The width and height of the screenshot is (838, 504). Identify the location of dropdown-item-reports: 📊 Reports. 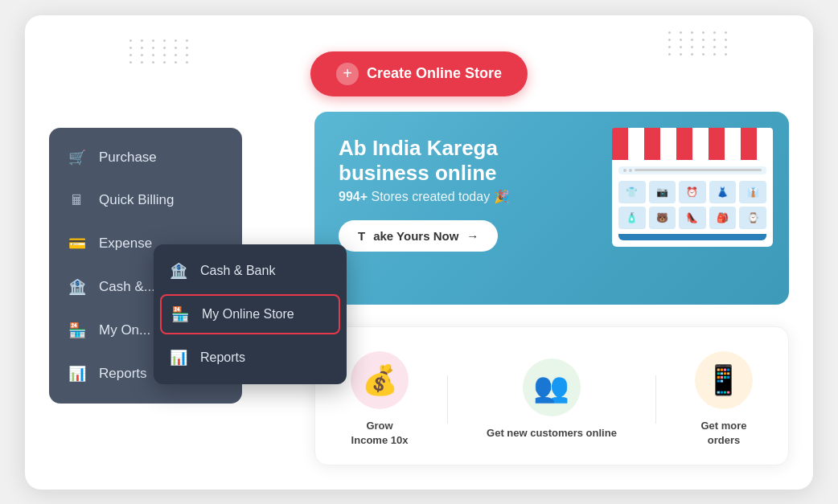
(250, 358).